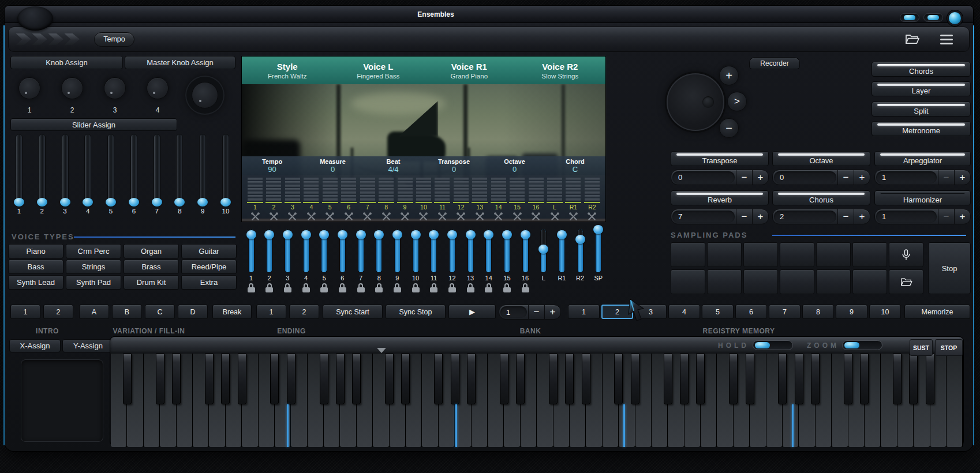  What do you see at coordinates (35, 346) in the screenshot?
I see `x-assign-button: X-Assign` at bounding box center [35, 346].